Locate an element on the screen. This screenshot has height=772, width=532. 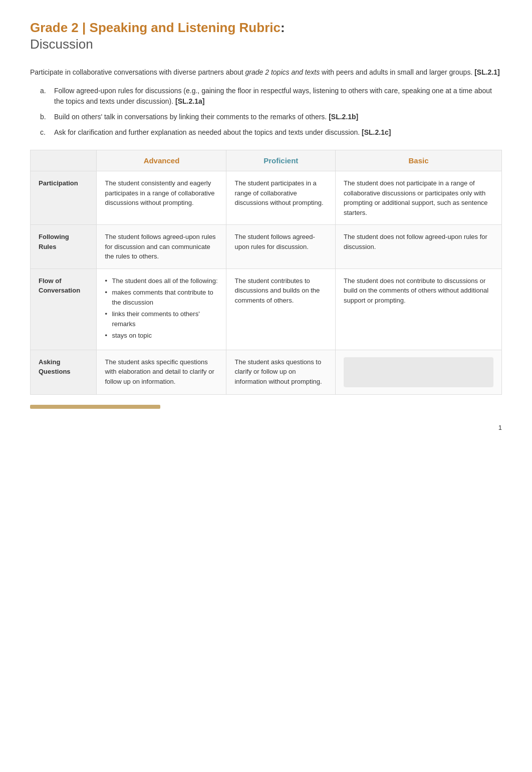
table-row-asking-questions: Asking Questions The student asks specif… is located at coordinates (267, 372).